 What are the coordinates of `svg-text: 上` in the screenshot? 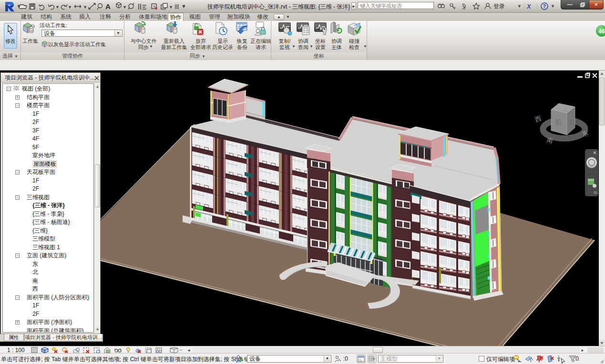 It's located at (566, 109).